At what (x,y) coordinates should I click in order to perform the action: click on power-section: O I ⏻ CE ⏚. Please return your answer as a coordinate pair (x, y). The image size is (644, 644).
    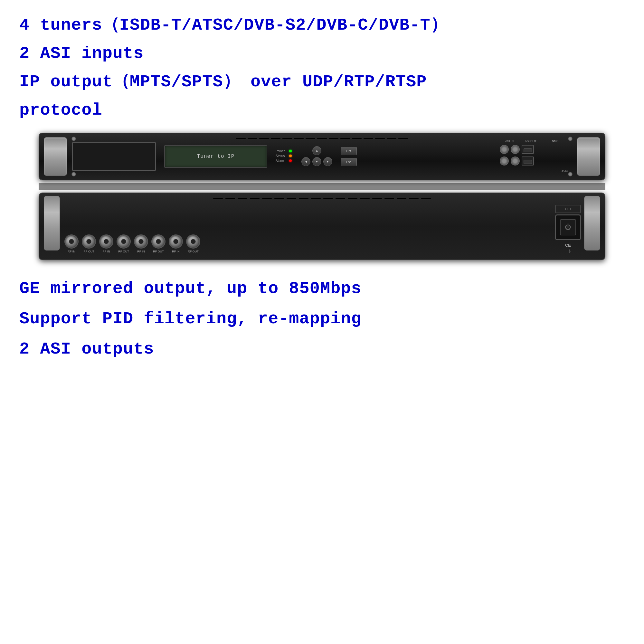
    Looking at the image, I should click on (568, 229).